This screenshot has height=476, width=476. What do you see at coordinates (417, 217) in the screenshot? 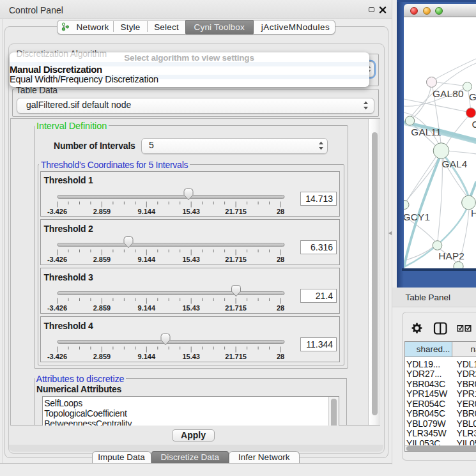
I see `svg-text: GCY1` at bounding box center [417, 217].